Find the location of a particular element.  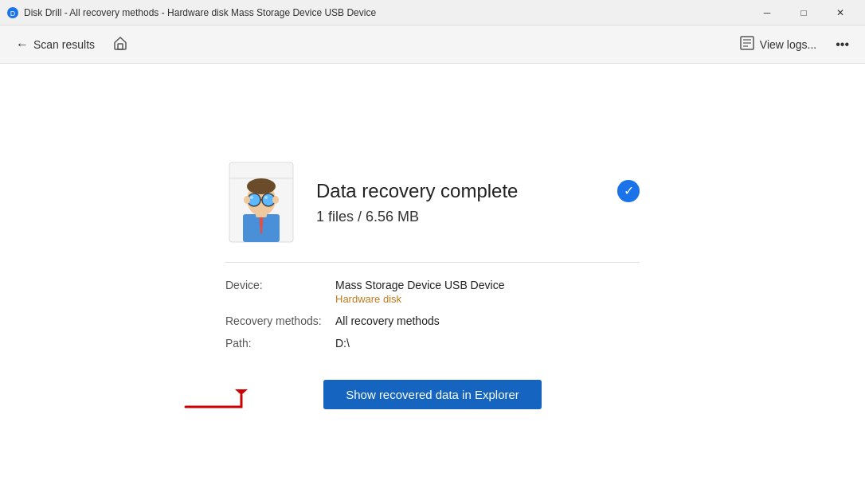

toolbar-left: ← Scan results is located at coordinates (371, 45).